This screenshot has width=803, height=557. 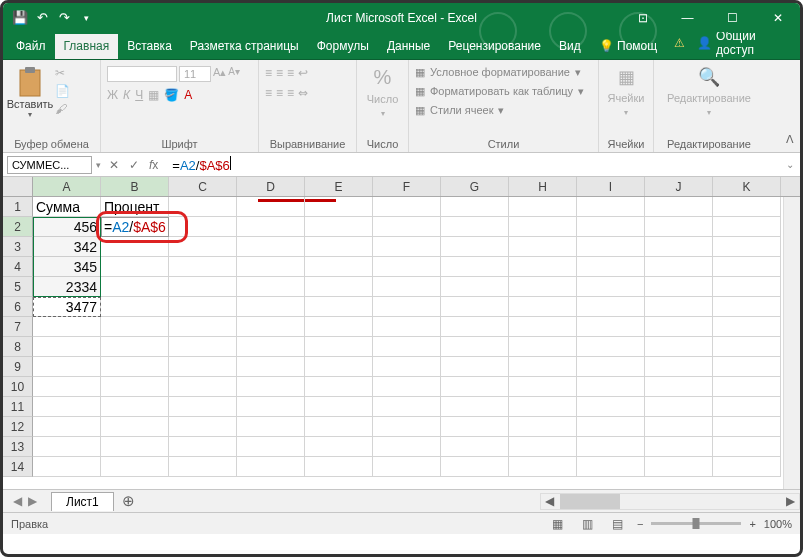 I want to click on wrap-text-icon: ↩, so click(x=303, y=73).